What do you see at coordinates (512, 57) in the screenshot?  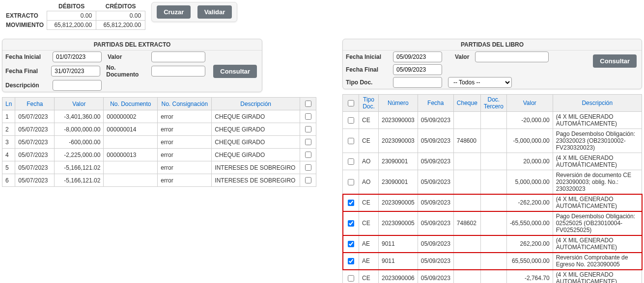 I see `libro-valor-input` at bounding box center [512, 57].